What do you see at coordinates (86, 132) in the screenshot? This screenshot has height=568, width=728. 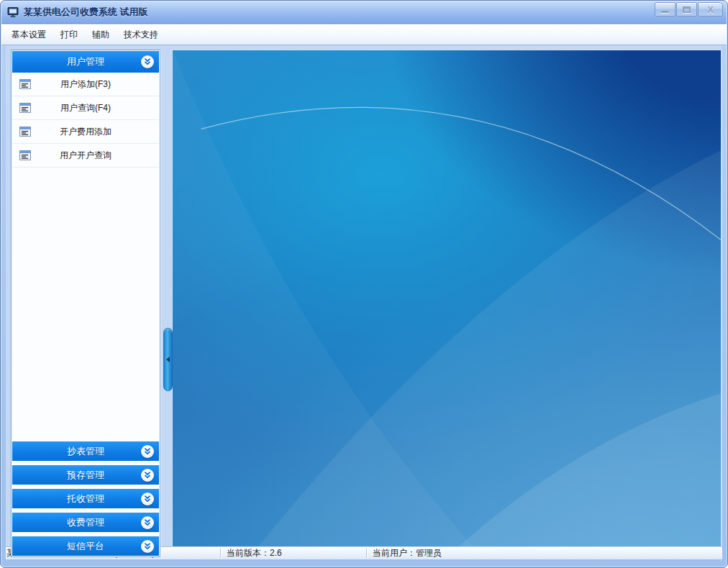 I see `nav-item-label: 开户费用添加` at bounding box center [86, 132].